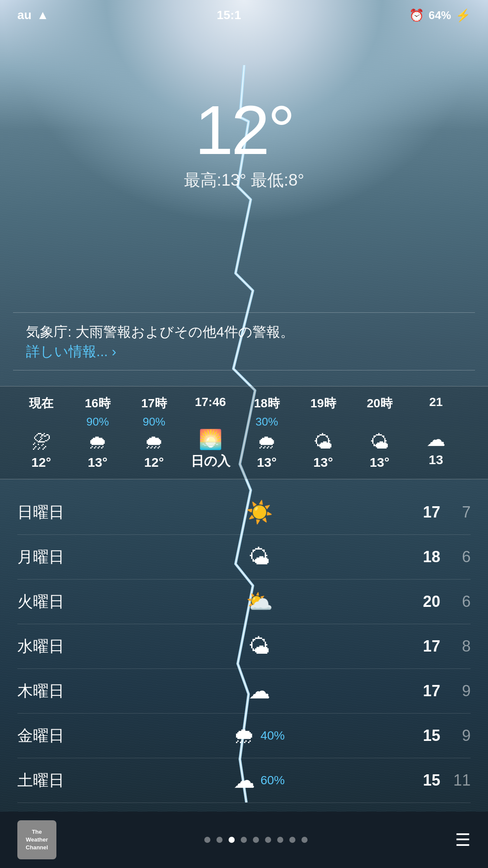 This screenshot has width=488, height=868. What do you see at coordinates (259, 602) in the screenshot?
I see `day-weather-icon: ⛅` at bounding box center [259, 602].